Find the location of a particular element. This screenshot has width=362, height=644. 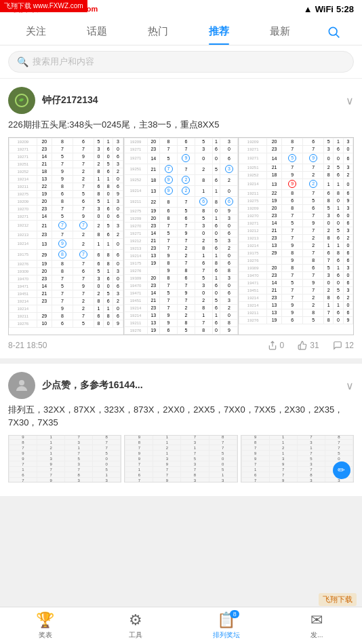

nav-post-label: 发... is located at coordinates (317, 635).